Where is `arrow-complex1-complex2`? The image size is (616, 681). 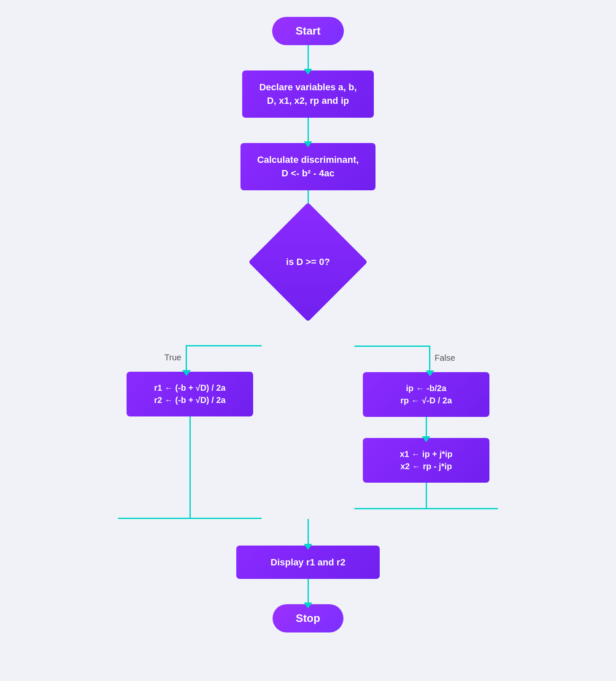 arrow-complex1-complex2 is located at coordinates (426, 427).